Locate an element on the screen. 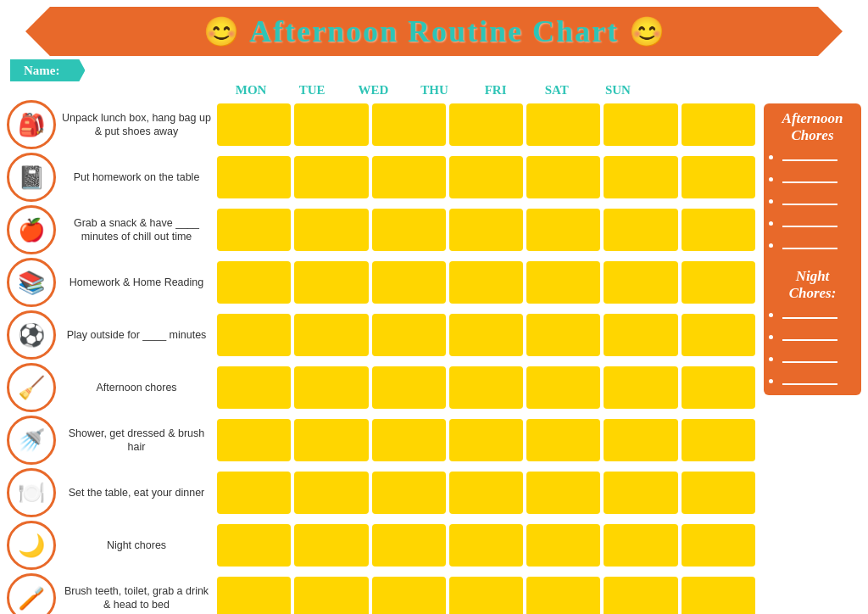 This screenshot has width=868, height=614. task-label-reading: Homework & Home Reading is located at coordinates (136, 282).